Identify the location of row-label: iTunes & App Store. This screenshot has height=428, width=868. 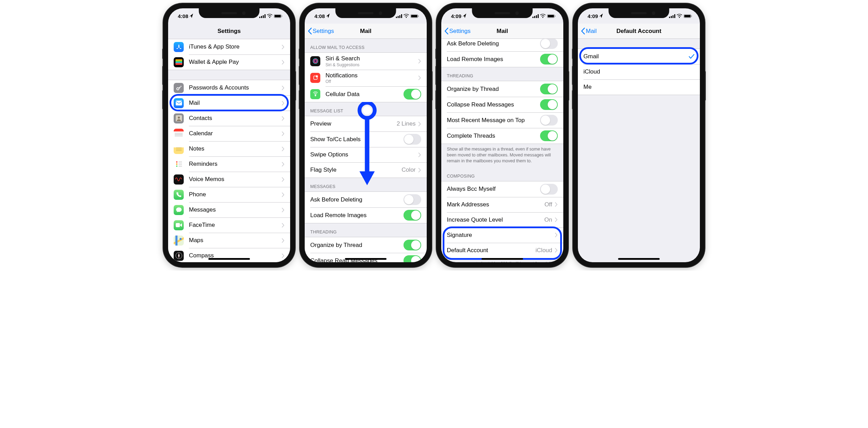
(235, 47).